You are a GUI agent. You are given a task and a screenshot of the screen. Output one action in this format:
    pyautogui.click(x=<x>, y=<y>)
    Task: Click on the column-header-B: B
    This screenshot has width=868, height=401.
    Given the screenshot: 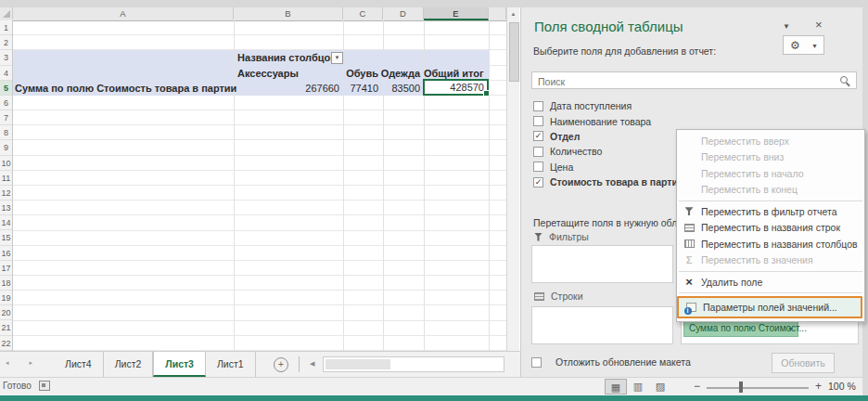 What is the action you would take?
    pyautogui.click(x=288, y=13)
    